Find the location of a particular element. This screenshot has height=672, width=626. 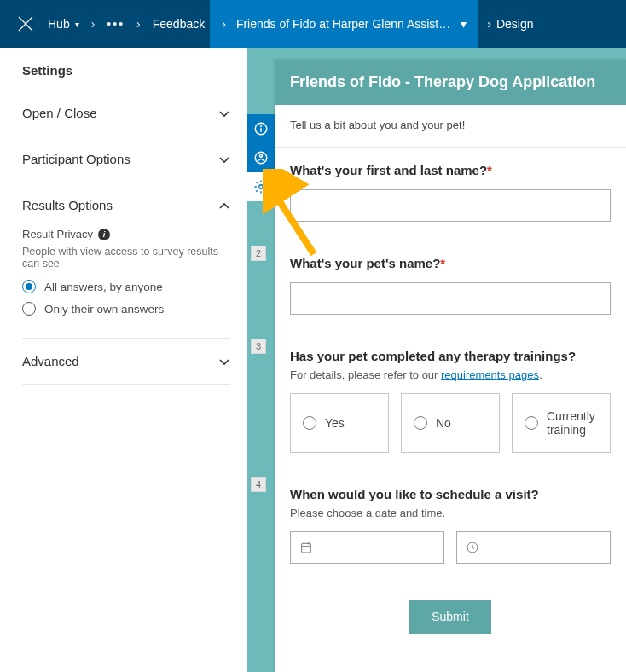

settings-tab is located at coordinates (261, 187).